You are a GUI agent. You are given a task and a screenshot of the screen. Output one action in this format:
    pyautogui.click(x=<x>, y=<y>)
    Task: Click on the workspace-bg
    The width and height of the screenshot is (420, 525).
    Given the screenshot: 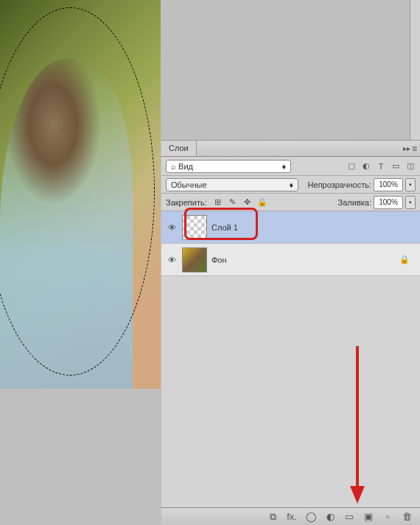 What is the action you would take?
    pyautogui.click(x=80, y=457)
    